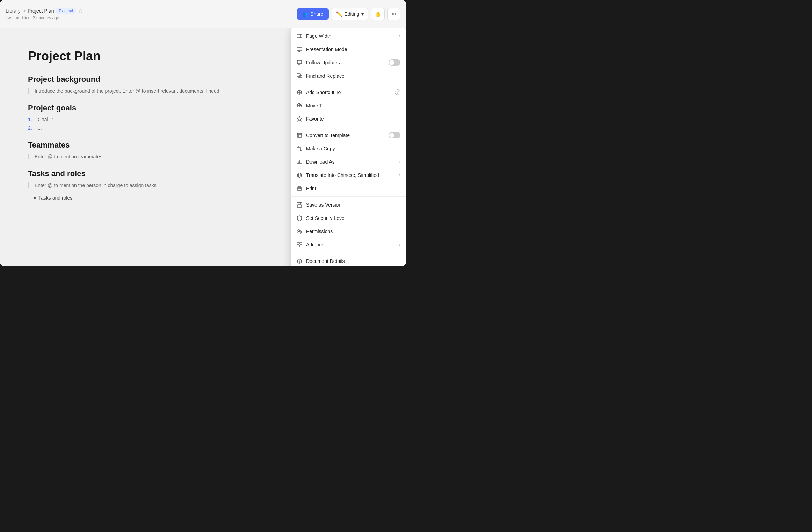 Image resolution: width=812 pixels, height=532 pixels. I want to click on menu-item-left: Translate Into Chinese, Simplified, so click(338, 175).